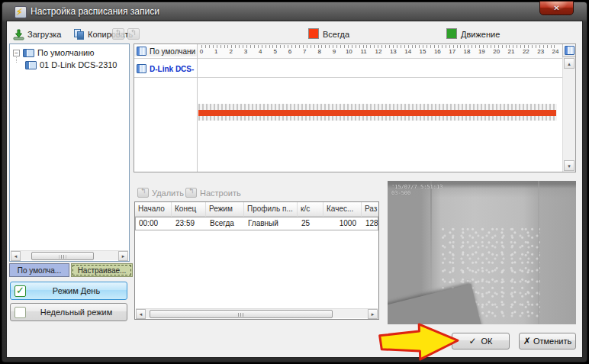 The height and width of the screenshot is (364, 589). Describe the element at coordinates (191, 192) in the screenshot. I see `configure-icon` at that location.